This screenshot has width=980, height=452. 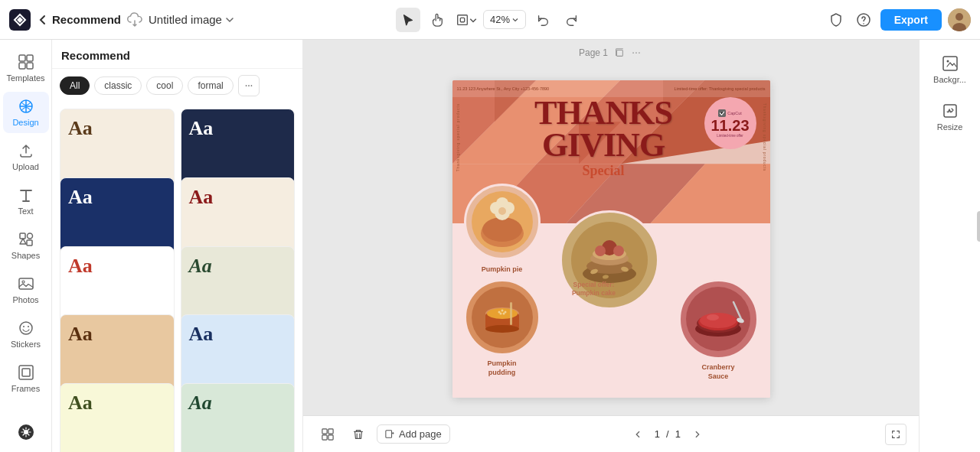 I want to click on add-page-label: Add page, so click(x=420, y=434).